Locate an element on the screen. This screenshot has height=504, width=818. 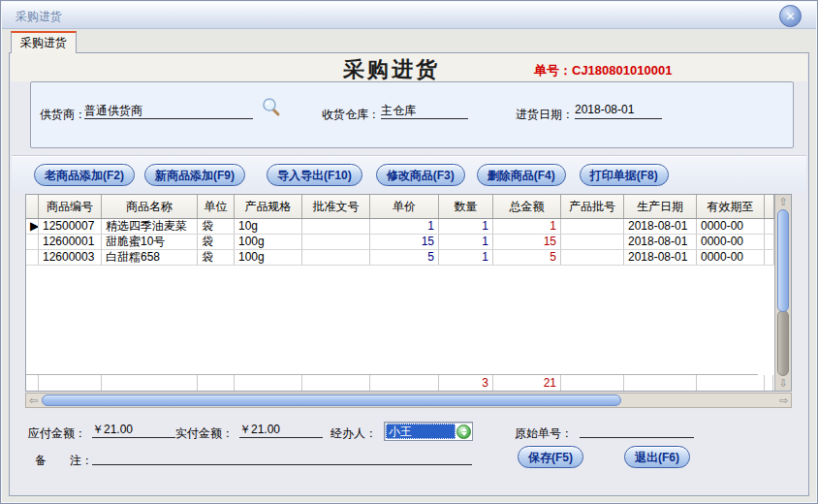
scroll-right-icon: ⇨ is located at coordinates (783, 401).